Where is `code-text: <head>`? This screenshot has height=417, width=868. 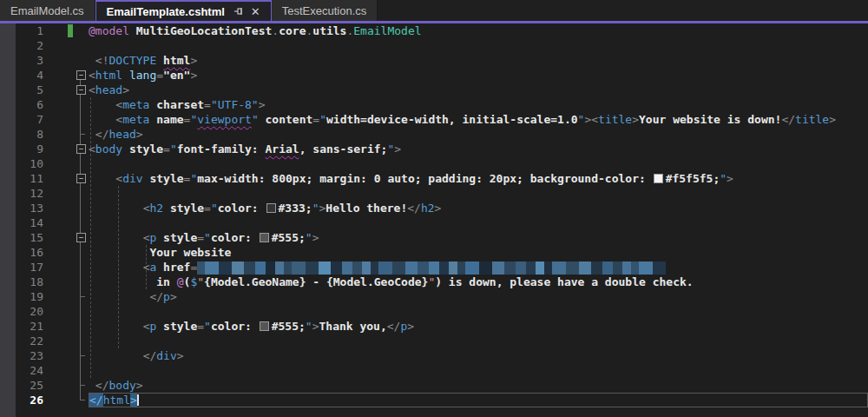
code-text: <head> is located at coordinates (478, 90).